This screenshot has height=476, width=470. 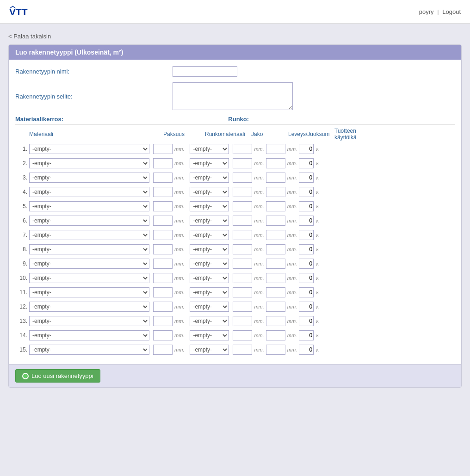 What do you see at coordinates (205, 71) in the screenshot?
I see `name-input` at bounding box center [205, 71].